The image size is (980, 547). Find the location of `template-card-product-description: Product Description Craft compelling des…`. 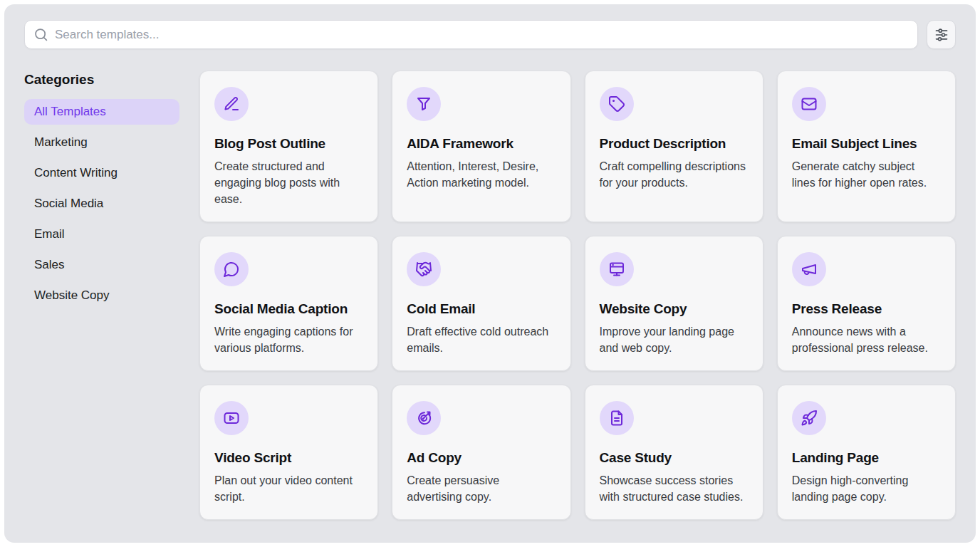

template-card-product-description: Product Description Craft compelling des… is located at coordinates (674, 147).